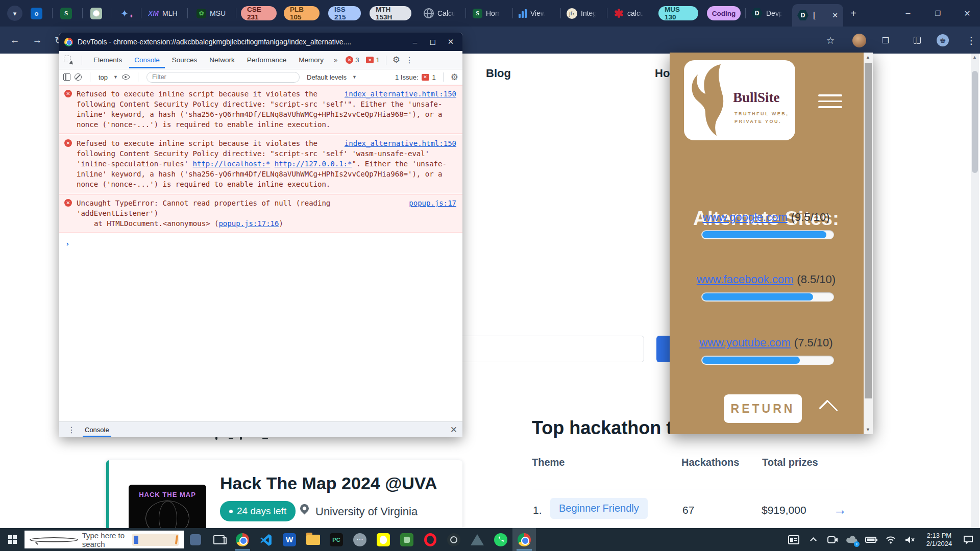 This screenshot has height=551, width=980. I want to click on taskbar-vscode, so click(266, 540).